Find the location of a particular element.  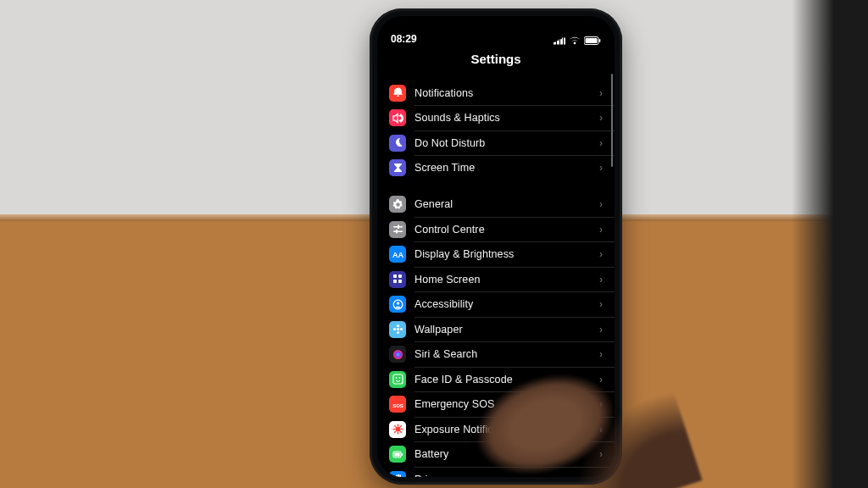

display-notch is located at coordinates (496, 25).